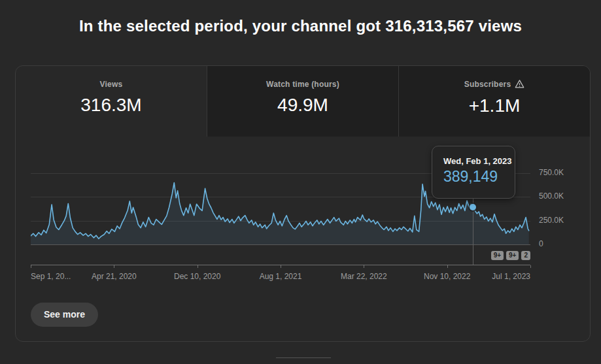  Describe the element at coordinates (301, 26) in the screenshot. I see `page-title: In the selected period, your channel got…` at that location.